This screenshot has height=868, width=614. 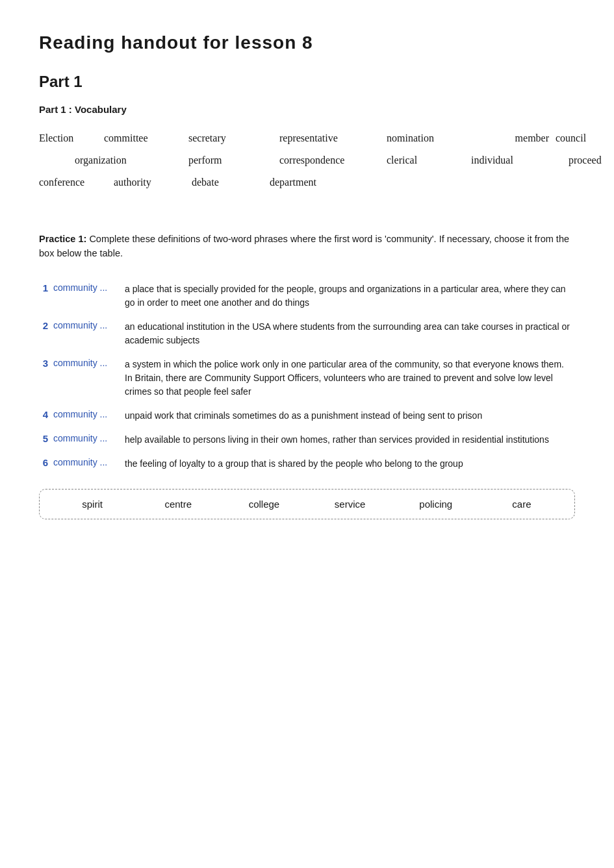 What do you see at coordinates (307, 334) in the screenshot?
I see `definition-row: 2 community ... an educational instituti…` at bounding box center [307, 334].